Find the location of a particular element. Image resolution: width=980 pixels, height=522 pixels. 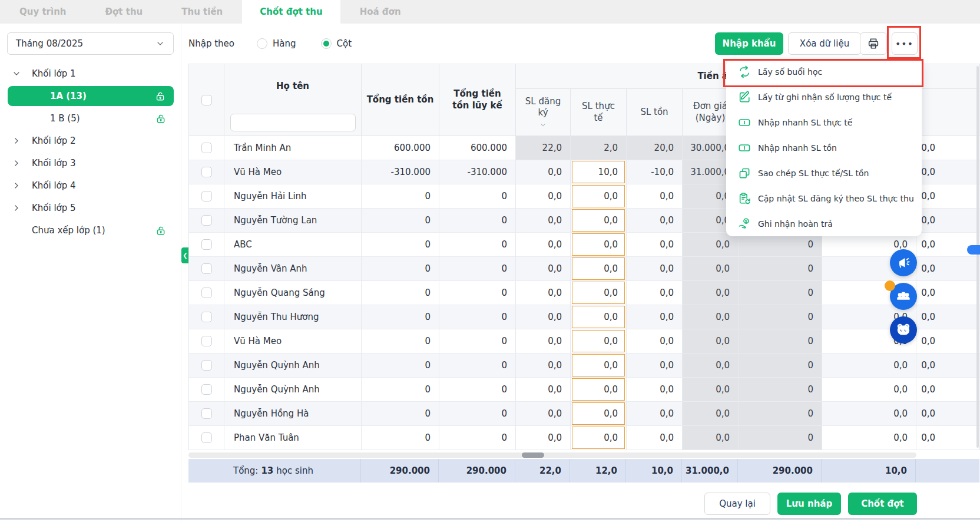

sidebar-item-khối-lớp-2: Khối lớp 2 is located at coordinates (91, 141).